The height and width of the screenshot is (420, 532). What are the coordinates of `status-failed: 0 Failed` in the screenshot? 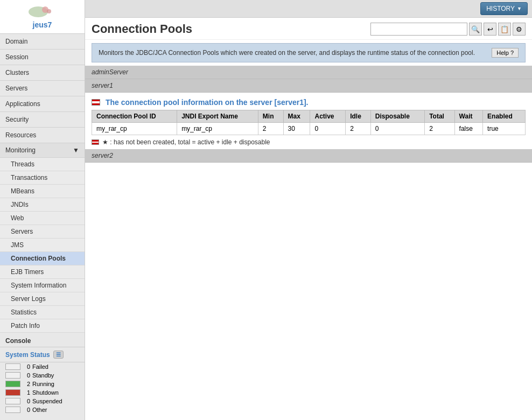 It's located at (42, 367).